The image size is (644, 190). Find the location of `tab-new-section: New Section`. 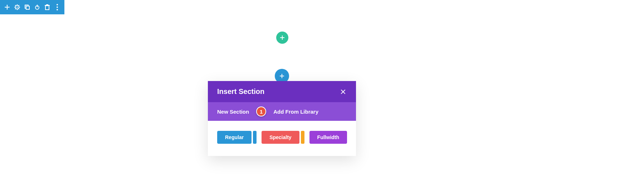

tab-new-section: New Section is located at coordinates (233, 112).